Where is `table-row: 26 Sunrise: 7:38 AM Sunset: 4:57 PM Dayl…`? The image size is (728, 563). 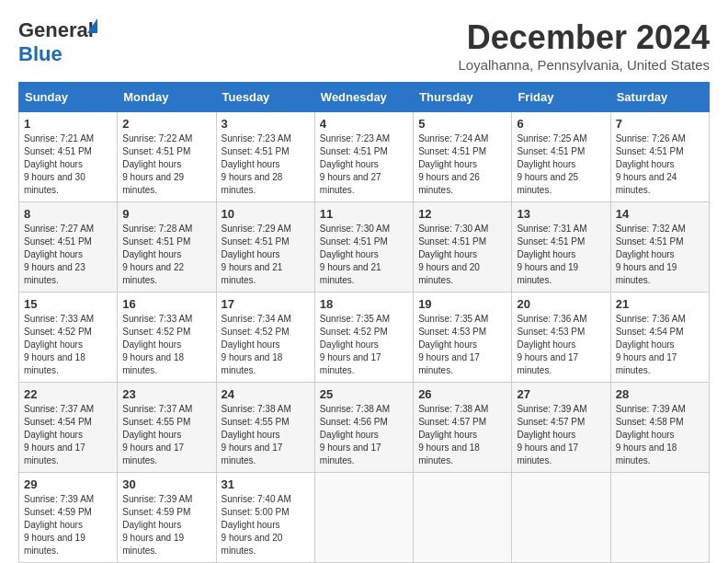 table-row: 26 Sunrise: 7:38 AM Sunset: 4:57 PM Dayl… is located at coordinates (463, 428).